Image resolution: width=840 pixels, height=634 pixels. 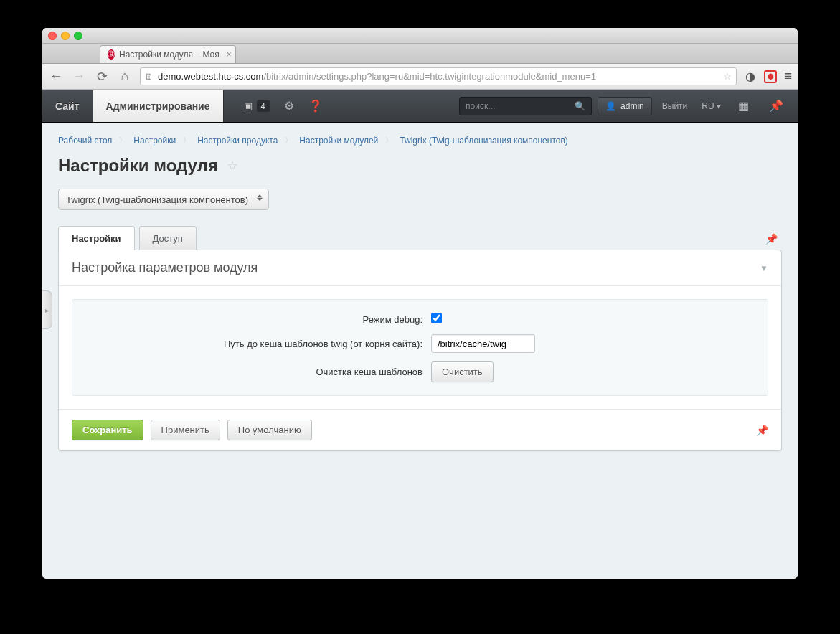 What do you see at coordinates (420, 141) in the screenshot?
I see `breadcrumb: Рабочий стол 〉 Настройки 〉 Настройки про…` at bounding box center [420, 141].